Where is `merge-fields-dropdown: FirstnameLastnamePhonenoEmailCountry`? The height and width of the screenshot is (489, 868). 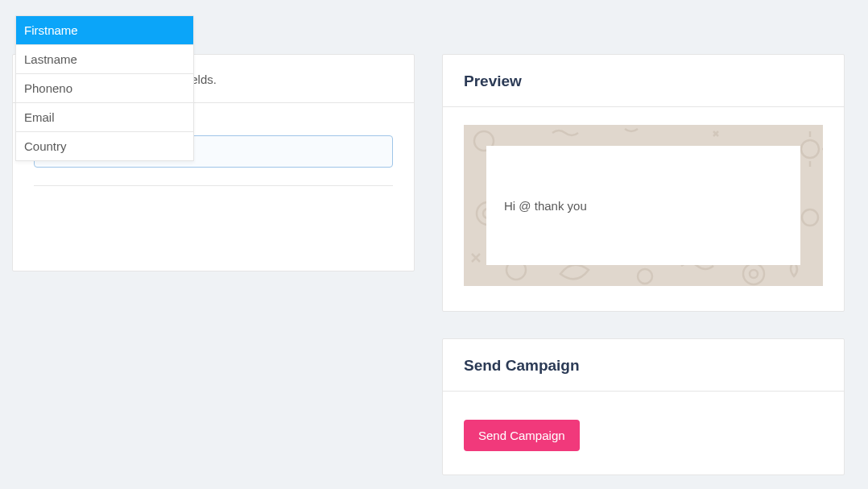
merge-fields-dropdown: FirstnameLastnamePhonenoEmailCountry is located at coordinates (105, 89).